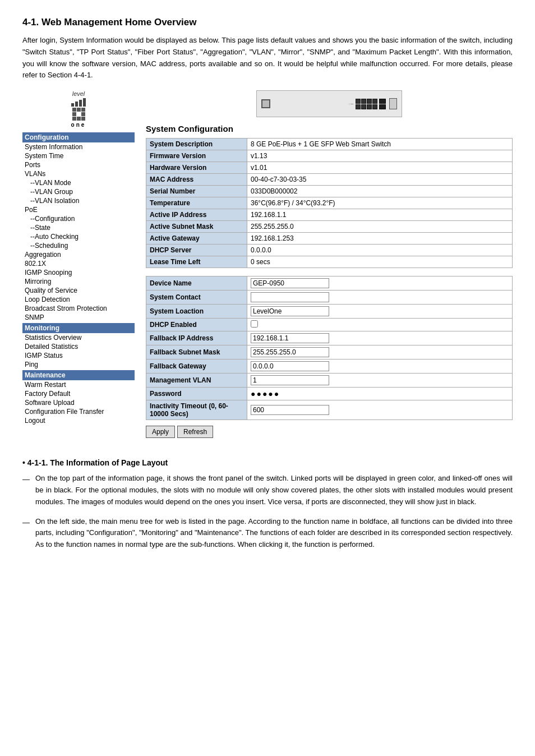  What do you see at coordinates (330, 192) in the screenshot?
I see `table-row: Serial Number033D0B000002` at bounding box center [330, 192].